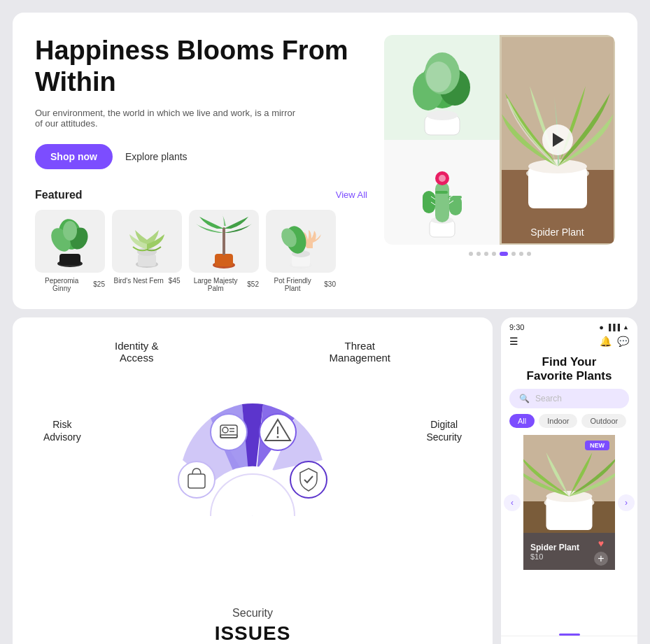  I want to click on filter-all: All, so click(522, 421).